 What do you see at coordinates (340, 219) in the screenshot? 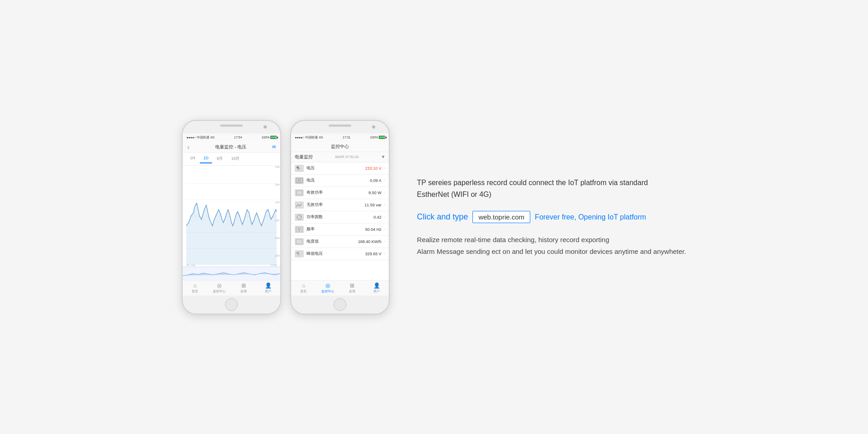
I see `phone-2-screen: 监控中心 电量监控 10/25 17:31:21 ▼ 电压` at bounding box center [340, 219].